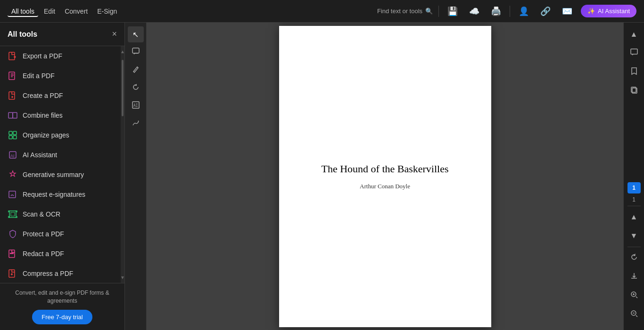  What do you see at coordinates (136, 34) in the screenshot?
I see `select-tool-button: ↖` at bounding box center [136, 34].